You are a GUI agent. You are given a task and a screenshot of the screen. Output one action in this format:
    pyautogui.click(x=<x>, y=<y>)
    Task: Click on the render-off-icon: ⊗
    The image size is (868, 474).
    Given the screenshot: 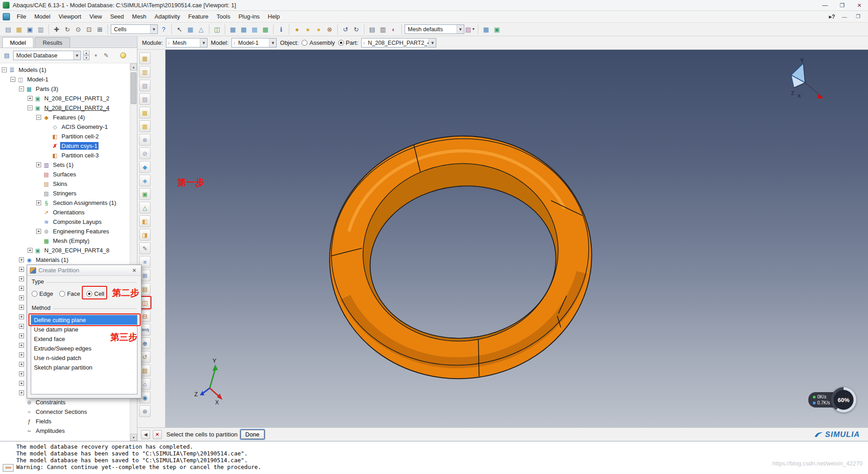 What is the action you would take?
    pyautogui.click(x=330, y=29)
    